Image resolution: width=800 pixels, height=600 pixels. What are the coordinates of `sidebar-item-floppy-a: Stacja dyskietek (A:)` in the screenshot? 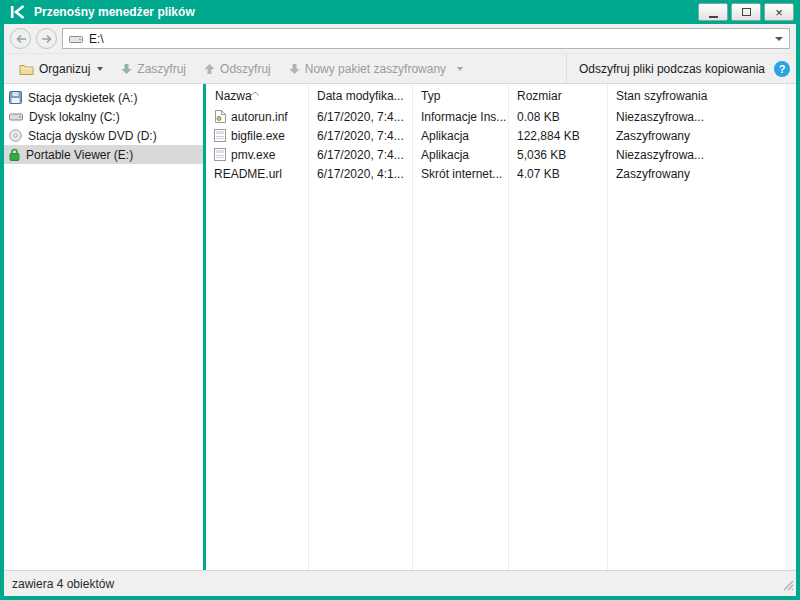 It's located at (104, 98).